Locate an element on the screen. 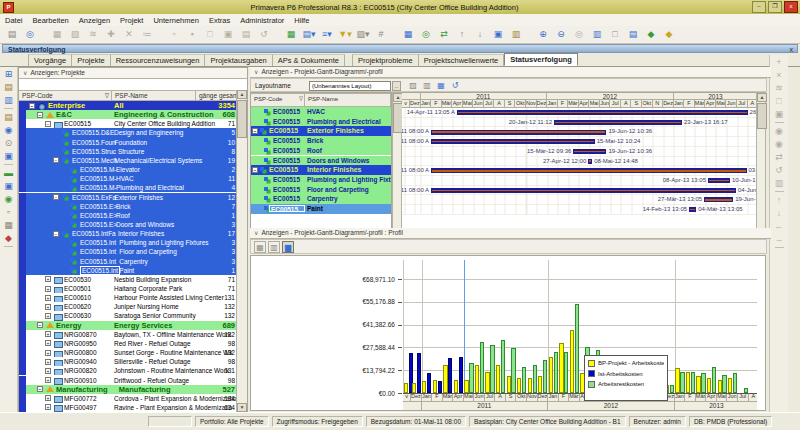  tab-vorg-nge: Vorgänge is located at coordinates (50, 60).